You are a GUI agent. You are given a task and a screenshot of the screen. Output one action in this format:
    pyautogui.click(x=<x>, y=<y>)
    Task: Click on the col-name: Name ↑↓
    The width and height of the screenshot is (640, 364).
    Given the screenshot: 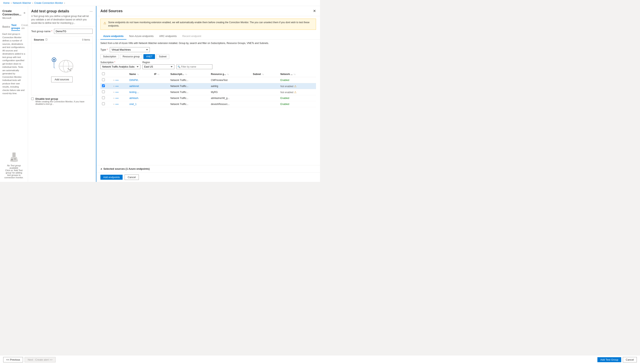 What is the action you would take?
    pyautogui.click(x=140, y=74)
    